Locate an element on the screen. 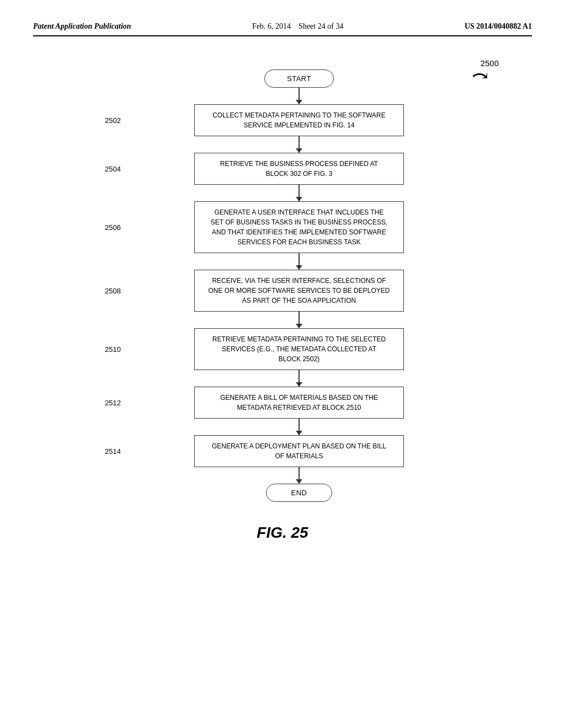 This screenshot has width=565, height=728. start-node: START is located at coordinates (299, 78).